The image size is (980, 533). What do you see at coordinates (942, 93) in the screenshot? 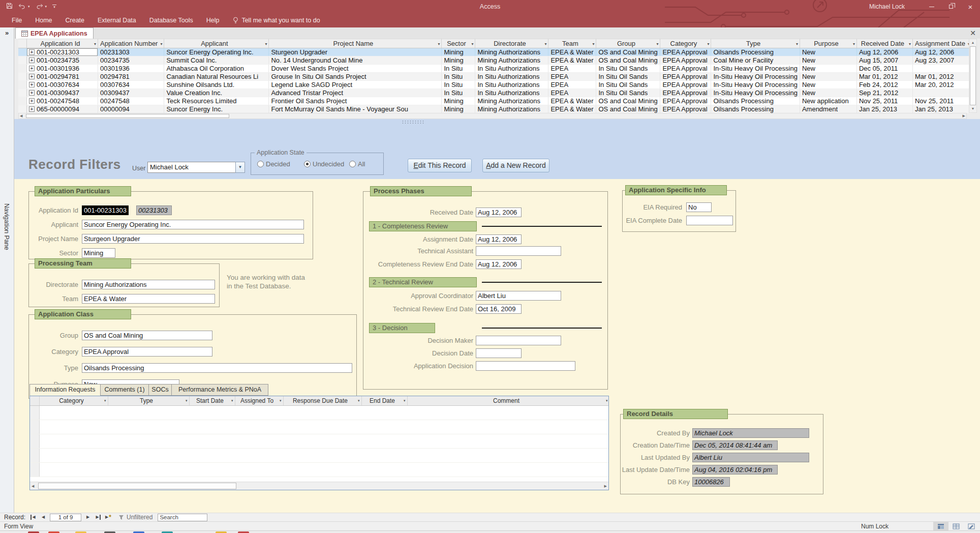
I see `cell` at bounding box center [942, 93].